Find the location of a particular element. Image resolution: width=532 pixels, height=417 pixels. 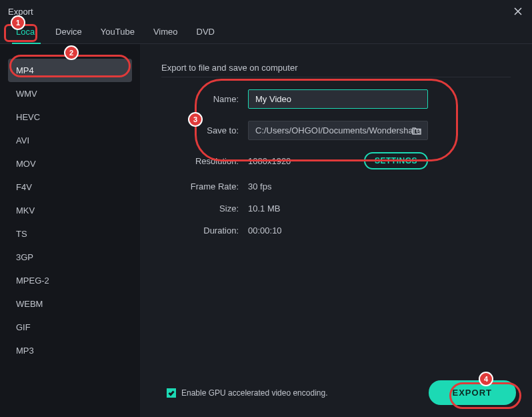

format-3gp: 3GP is located at coordinates (70, 258).